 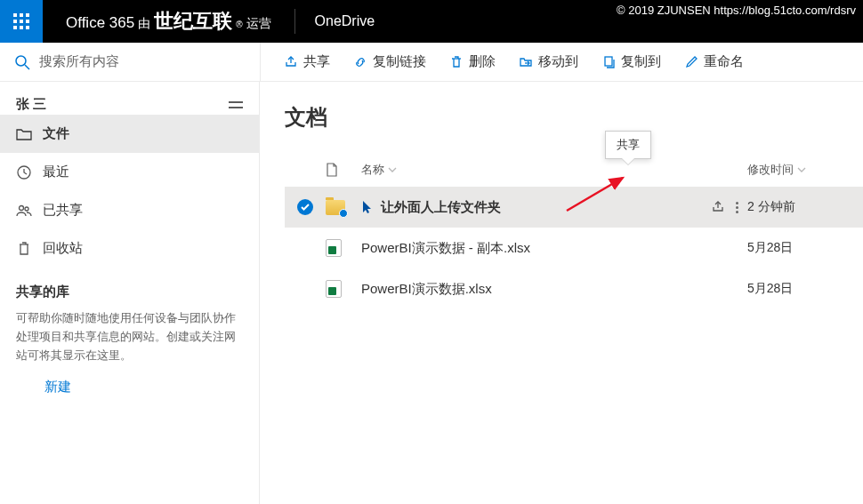 What do you see at coordinates (632, 62) in the screenshot?
I see `copy-to-button: 复制到` at bounding box center [632, 62].